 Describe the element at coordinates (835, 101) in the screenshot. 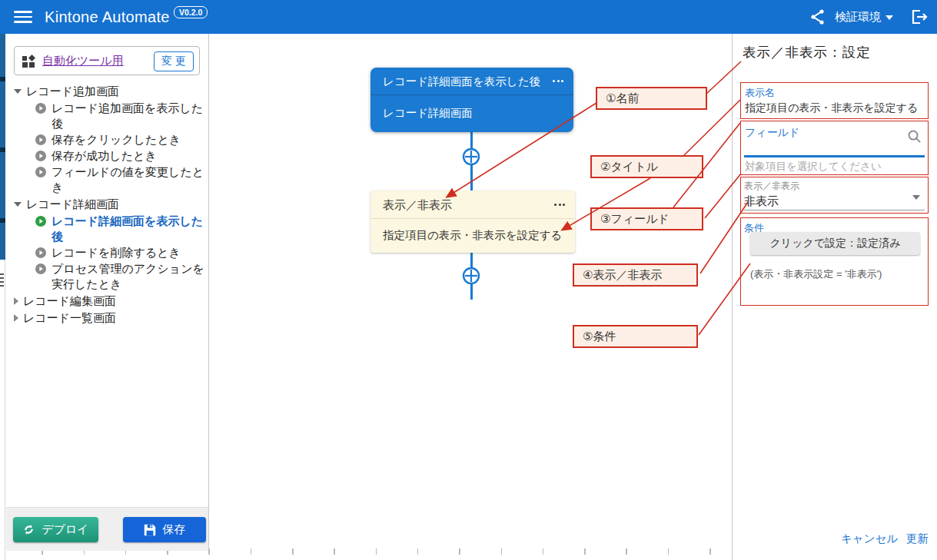

I see `display-name-field-group: 表示名 指定項目の表示・非表示を設定する` at that location.